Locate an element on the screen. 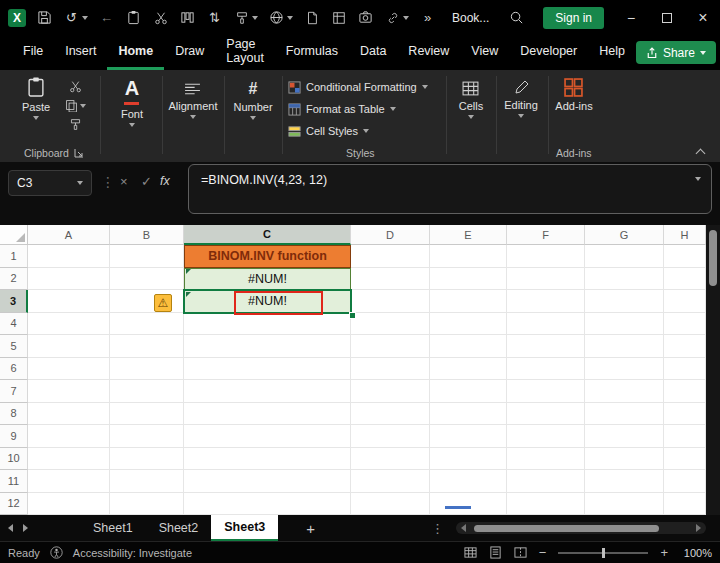 Image resolution: width=720 pixels, height=563 pixels. cell-b10 is located at coordinates (147, 460).